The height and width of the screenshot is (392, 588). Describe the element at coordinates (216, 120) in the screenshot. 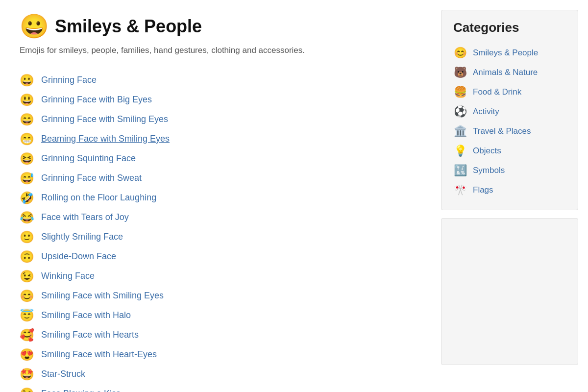

I see `list-item: 😄Grinning Face with Smiling Eyes` at that location.